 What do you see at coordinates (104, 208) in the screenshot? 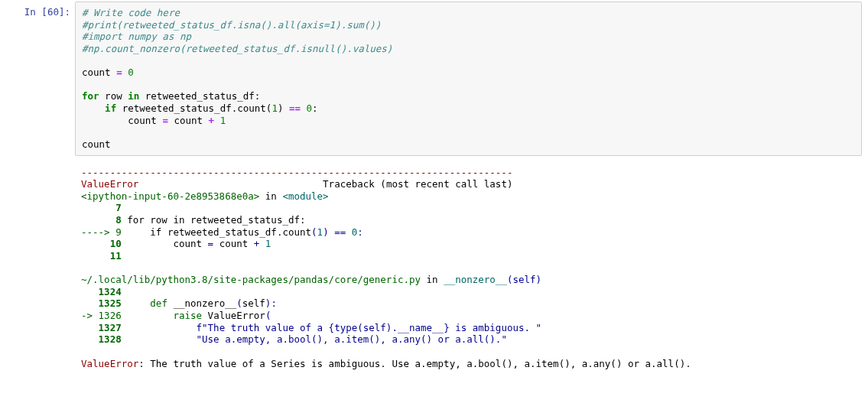
I see `tb-lineno: 7` at bounding box center [104, 208].